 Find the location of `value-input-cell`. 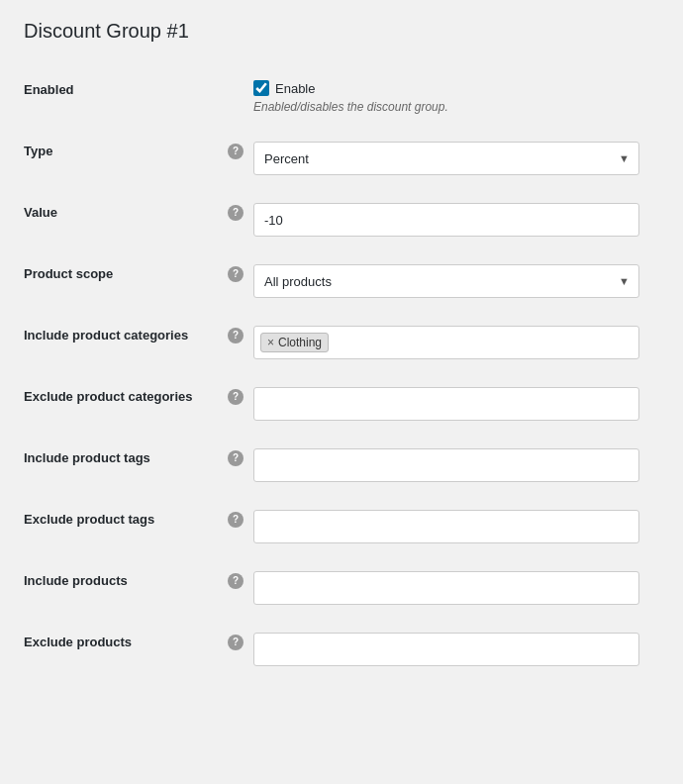

value-input-cell is located at coordinates (454, 220).